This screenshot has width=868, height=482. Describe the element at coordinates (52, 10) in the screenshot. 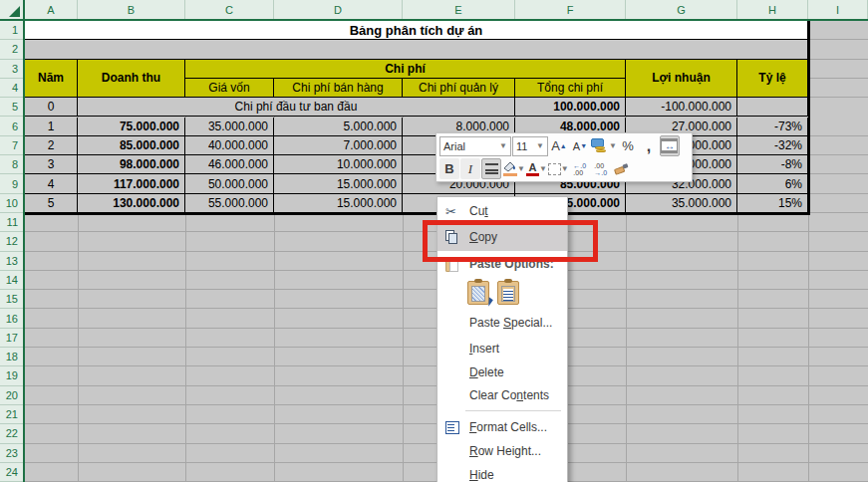

I see `column-header-A: A` at that location.